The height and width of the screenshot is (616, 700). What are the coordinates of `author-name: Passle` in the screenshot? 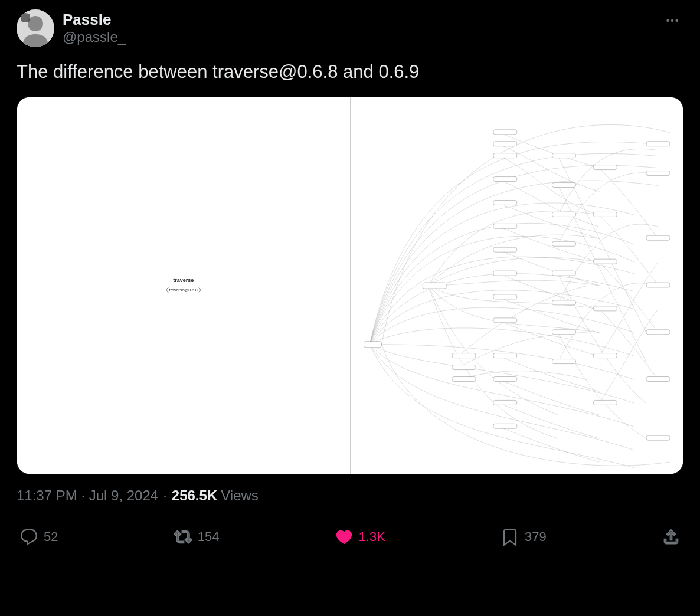 It's located at (358, 20).